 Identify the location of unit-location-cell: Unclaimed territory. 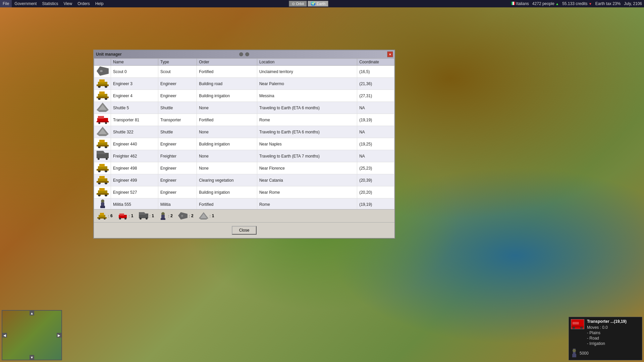
(307, 72).